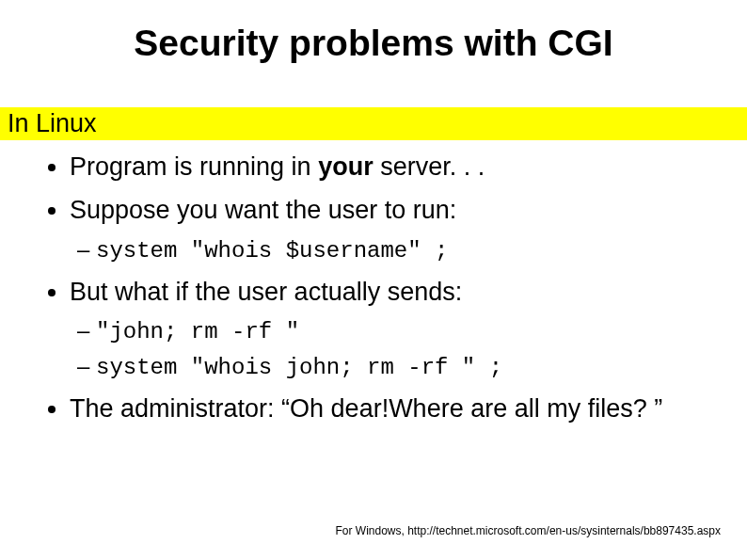 The image size is (747, 560). Describe the element at coordinates (528, 531) in the screenshot. I see `footnote: For Windows, http://technet.microsoft.co…` at that location.